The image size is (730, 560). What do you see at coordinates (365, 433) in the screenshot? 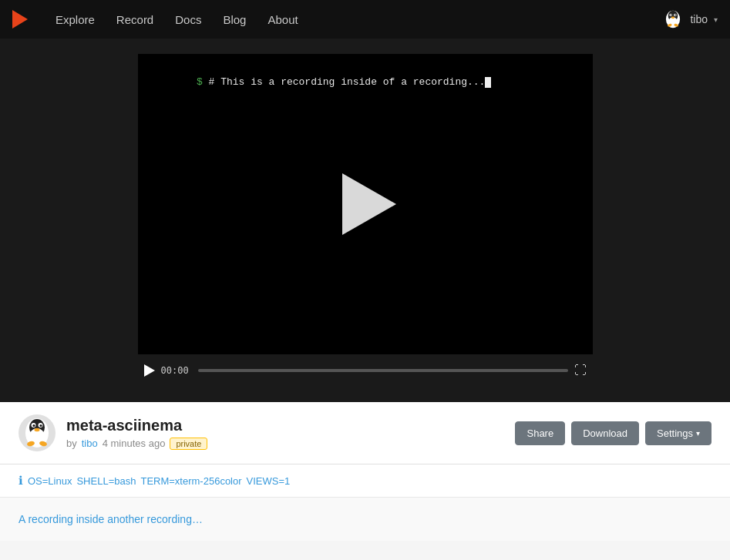
I see `info-section: meta-asciinema by tibo 4 minutes ago pri…` at bounding box center [365, 433].